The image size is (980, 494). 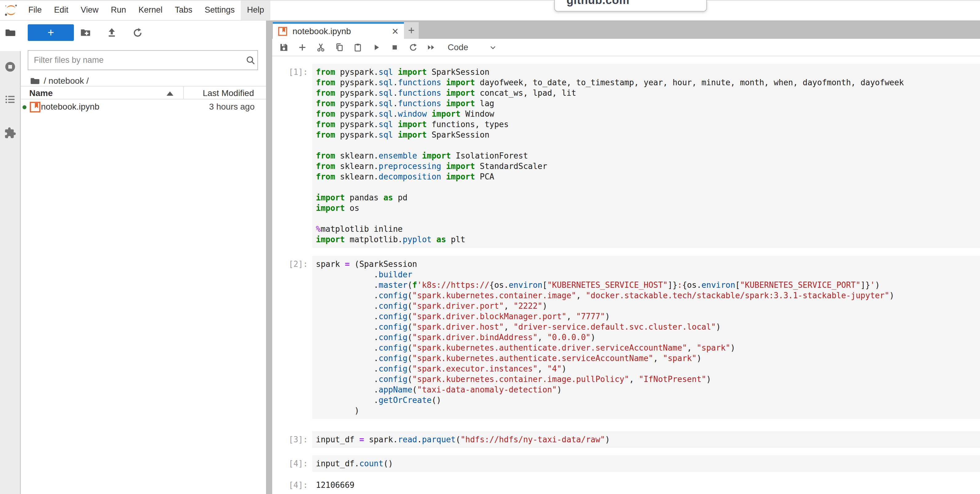 I want to click on add-cell-button, so click(x=302, y=47).